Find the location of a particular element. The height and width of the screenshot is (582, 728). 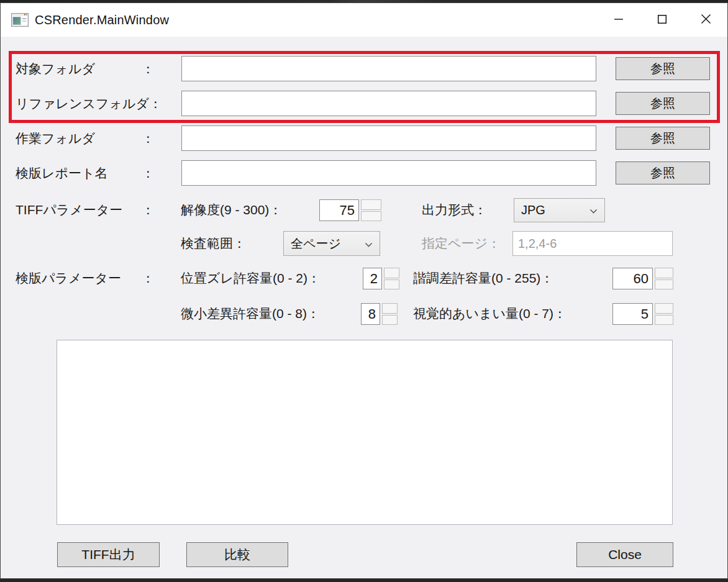

title-bar: CSRender.MainWindow is located at coordinates (364, 20).